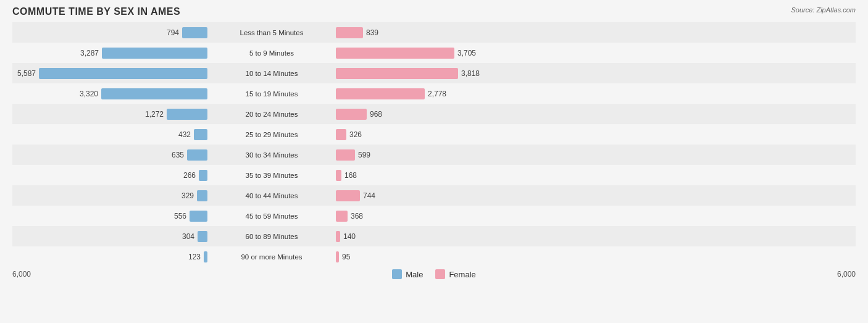  What do you see at coordinates (111, 257) in the screenshot?
I see `left-section: 123` at bounding box center [111, 257].